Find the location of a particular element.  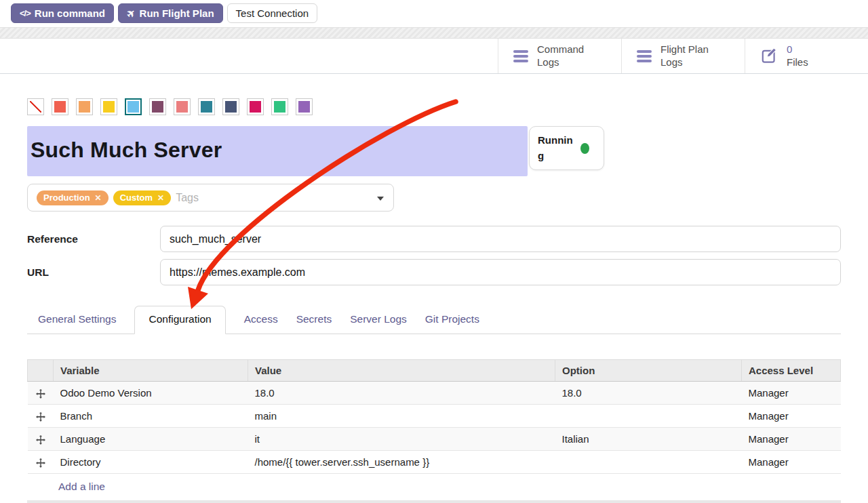

cell-value: 18.0 is located at coordinates (401, 393).